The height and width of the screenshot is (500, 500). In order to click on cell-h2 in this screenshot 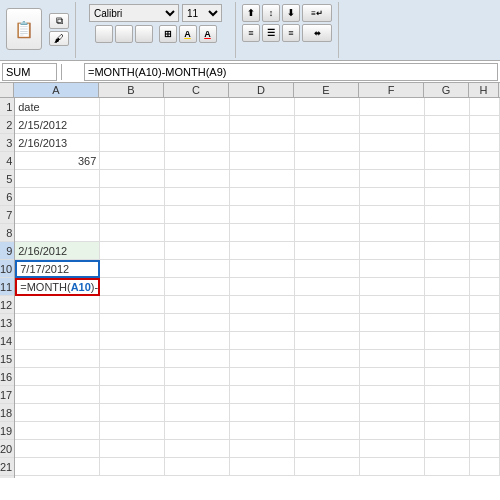, I will do `click(485, 125)`.